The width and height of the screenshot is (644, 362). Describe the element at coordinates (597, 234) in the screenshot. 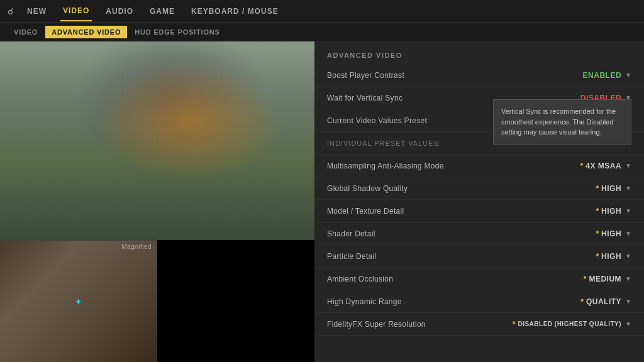

I see `asterisk-shader: *` at that location.